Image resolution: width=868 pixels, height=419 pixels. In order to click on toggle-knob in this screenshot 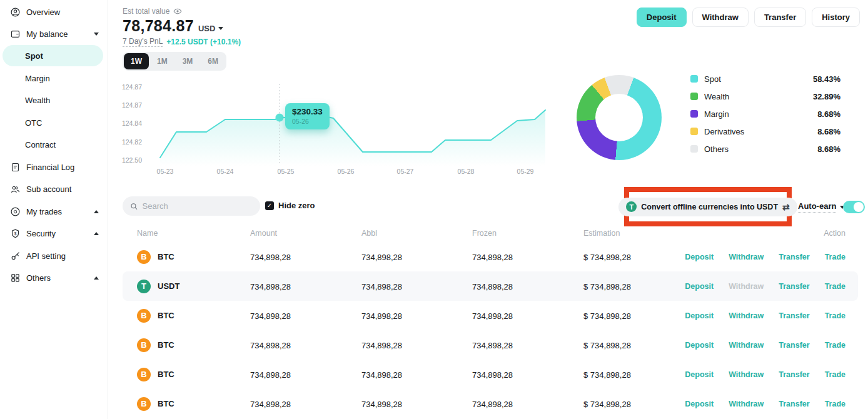, I will do `click(859, 207)`.